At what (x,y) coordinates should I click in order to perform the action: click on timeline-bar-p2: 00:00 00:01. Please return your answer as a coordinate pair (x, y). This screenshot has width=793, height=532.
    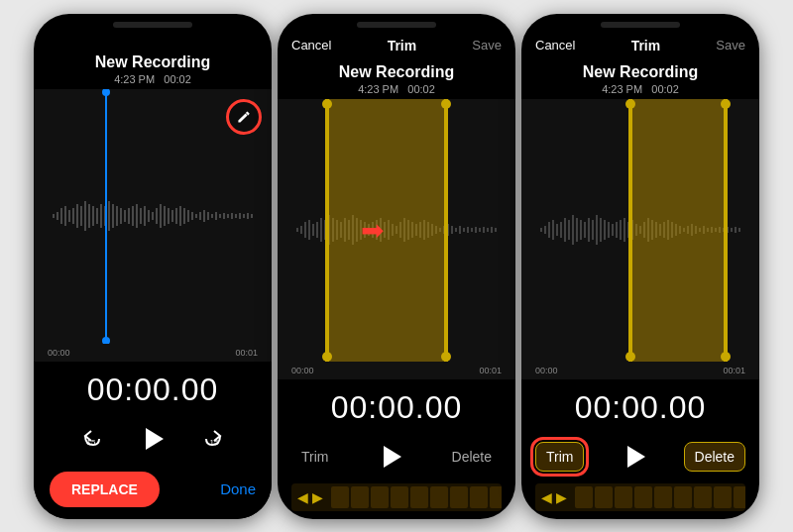
    Looking at the image, I should click on (396, 371).